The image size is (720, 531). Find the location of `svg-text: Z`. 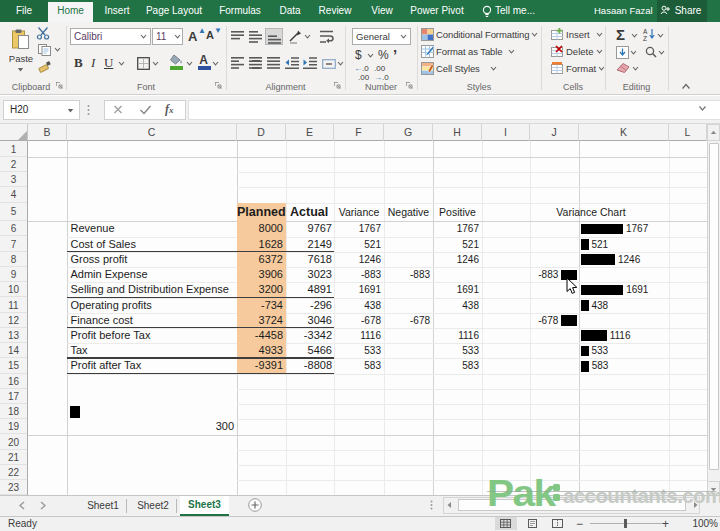

svg-text: Z is located at coordinates (645, 38).